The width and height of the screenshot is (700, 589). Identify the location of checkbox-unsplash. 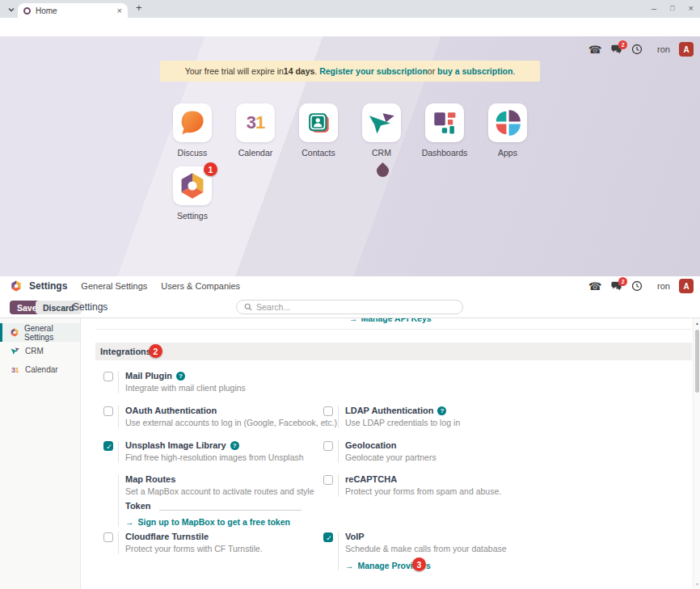
(108, 446).